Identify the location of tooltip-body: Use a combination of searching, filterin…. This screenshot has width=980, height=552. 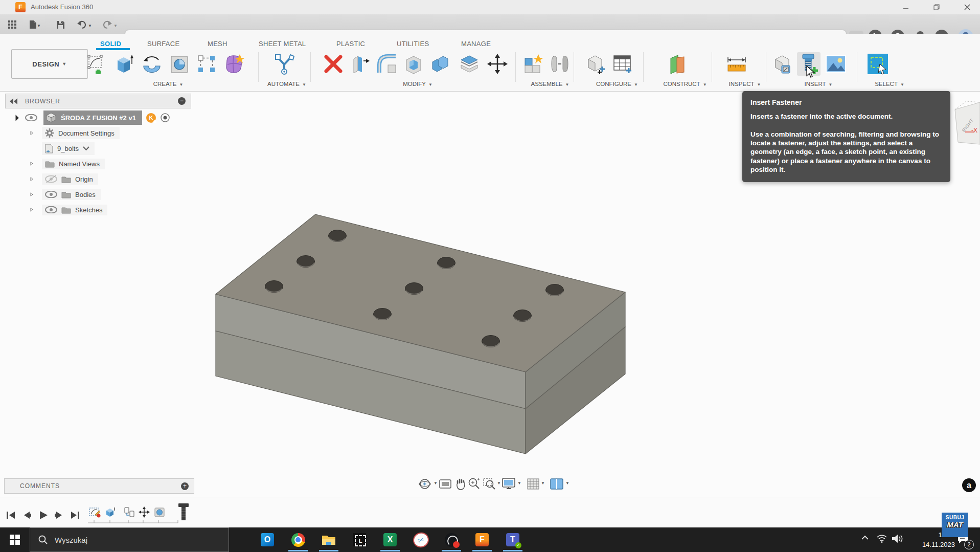
(847, 152).